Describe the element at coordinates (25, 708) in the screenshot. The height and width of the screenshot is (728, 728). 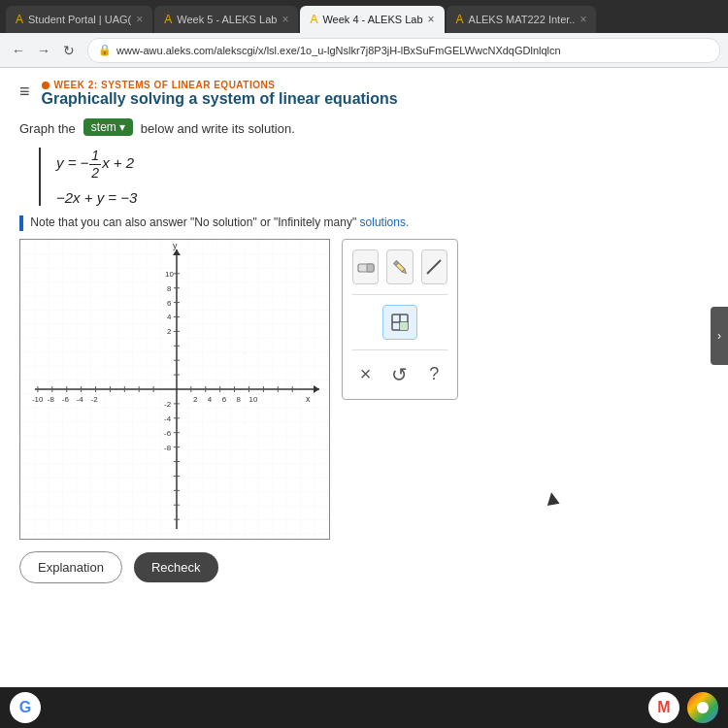
I see `google-label: G` at that location.